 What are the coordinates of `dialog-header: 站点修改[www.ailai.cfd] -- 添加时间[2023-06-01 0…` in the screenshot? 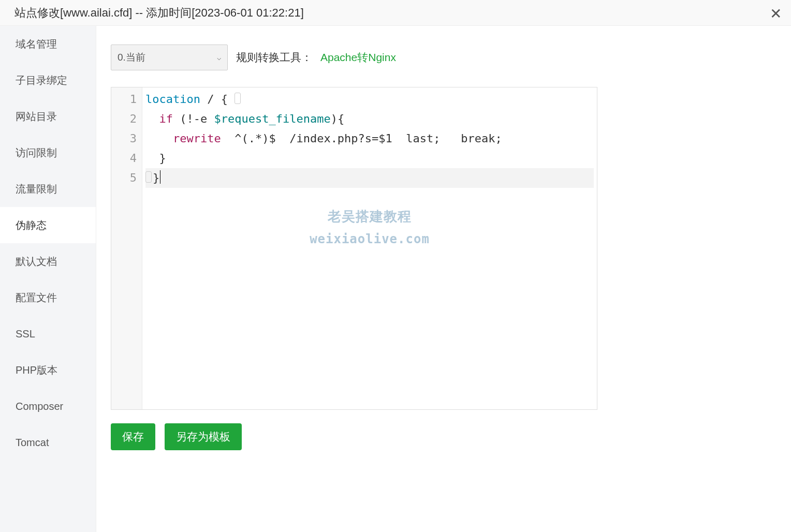 It's located at (396, 13).